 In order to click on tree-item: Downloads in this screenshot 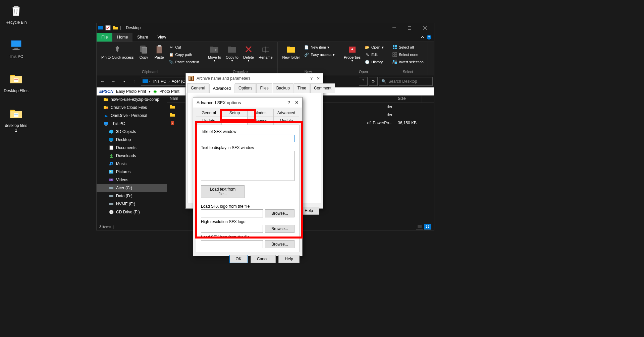, I will do `click(131, 156)`.